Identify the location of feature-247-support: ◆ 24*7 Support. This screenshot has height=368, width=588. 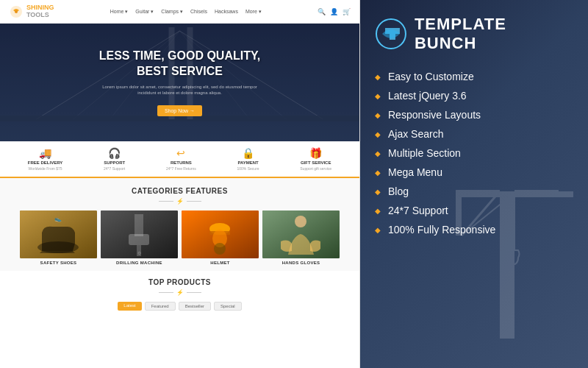
(474, 210).